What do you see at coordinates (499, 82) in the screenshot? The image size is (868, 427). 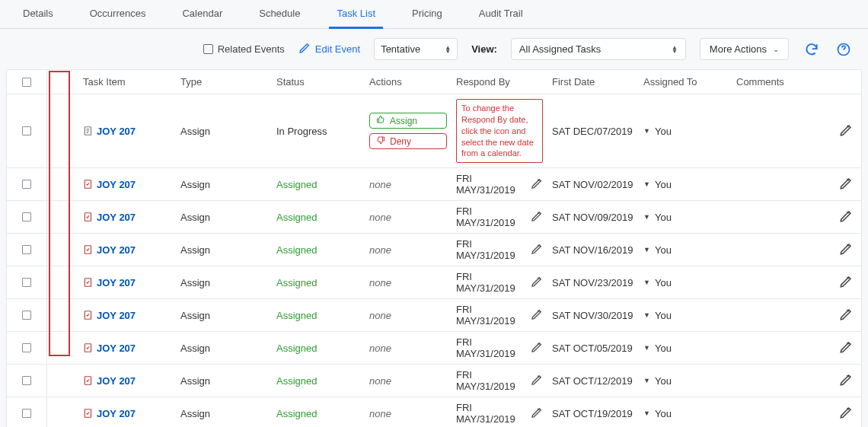 I see `col-respond: Respond By` at bounding box center [499, 82].